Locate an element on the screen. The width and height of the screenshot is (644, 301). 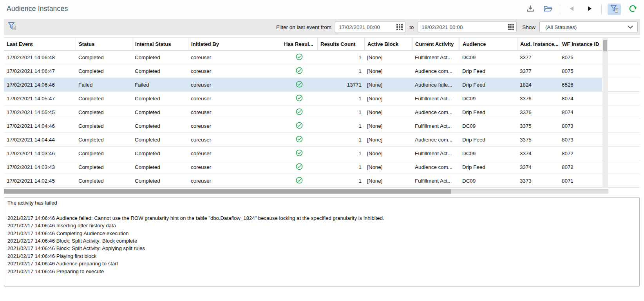
previous-icon is located at coordinates (572, 9).